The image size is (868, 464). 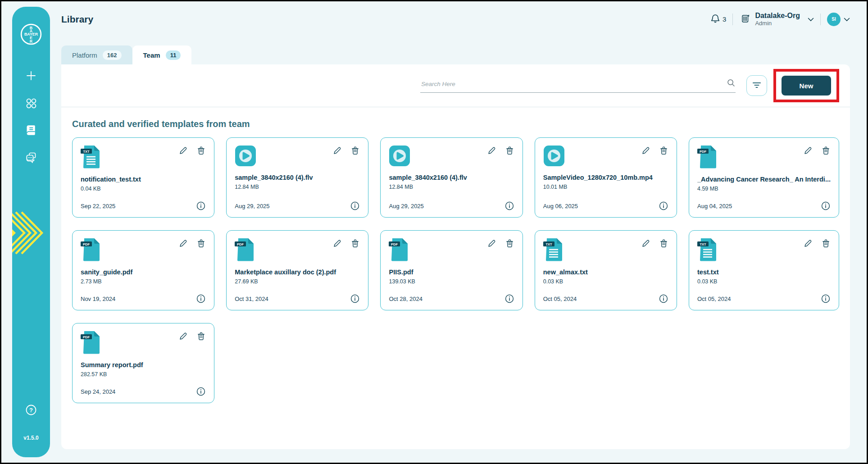 I want to click on file-name: Summary report.pdf, so click(x=143, y=365).